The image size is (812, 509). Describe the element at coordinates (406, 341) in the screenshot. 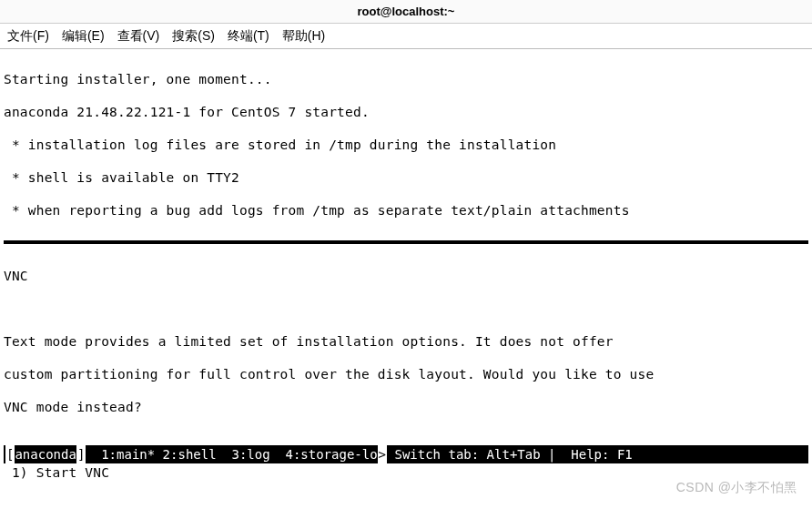

I see `output-line: Text mode provides a limited set of inst…` at that location.